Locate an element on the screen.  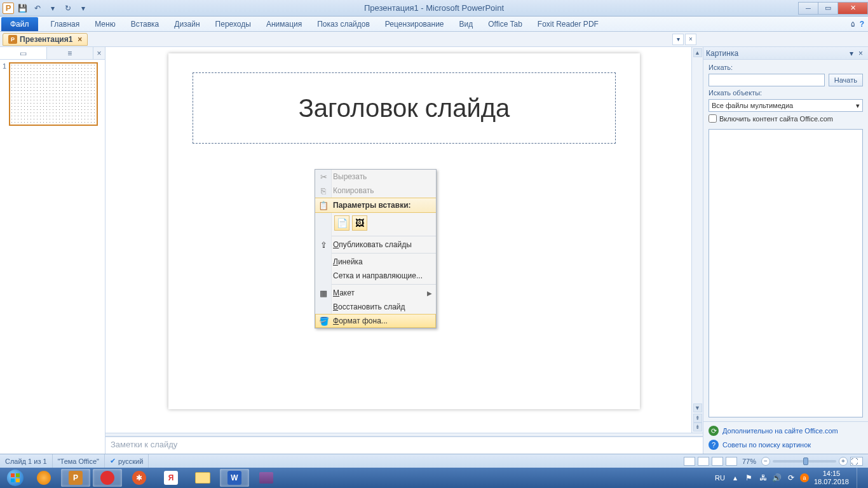
taskbar-yandex: Я is located at coordinates (171, 478).